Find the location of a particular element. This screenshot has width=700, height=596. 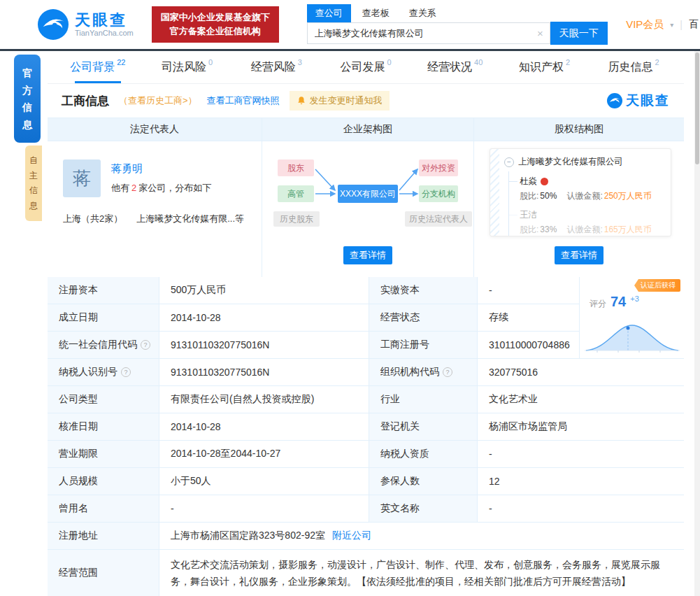

shareholder-item: 杜焱 股比:50%认缴金额:250万人民币 is located at coordinates (592, 188).